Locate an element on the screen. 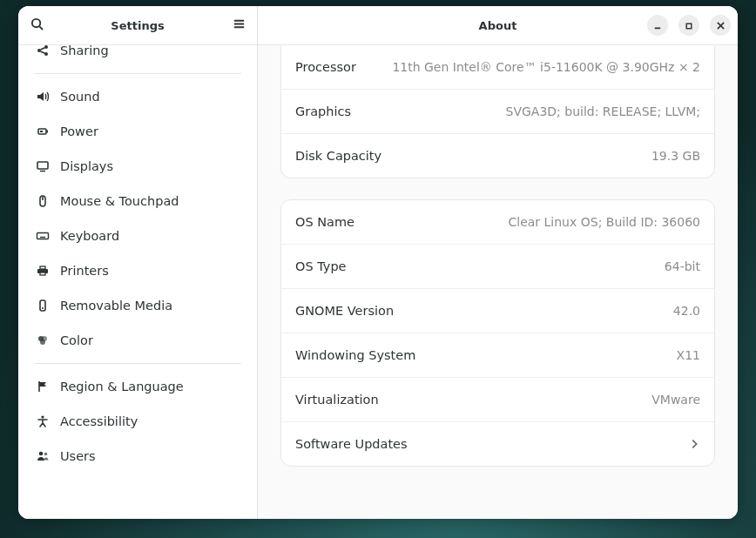 The height and width of the screenshot is (538, 756). sidebar-item-users: Users is located at coordinates (138, 456).